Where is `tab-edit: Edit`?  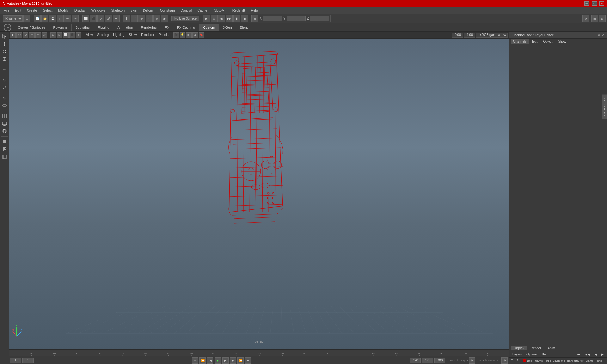
tab-edit: Edit is located at coordinates (535, 42).